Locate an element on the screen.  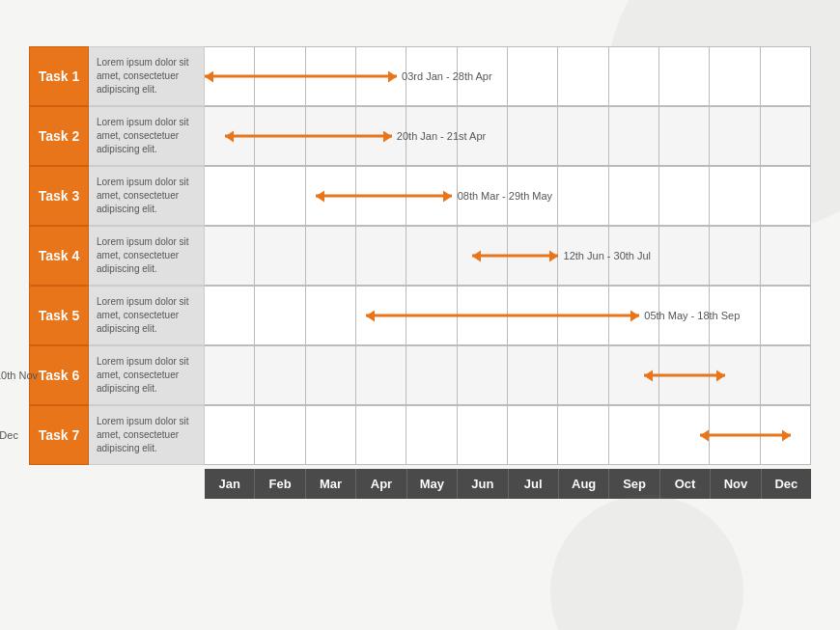
grid-row-5: 05th May - 18th Sep is located at coordinates (508, 315).